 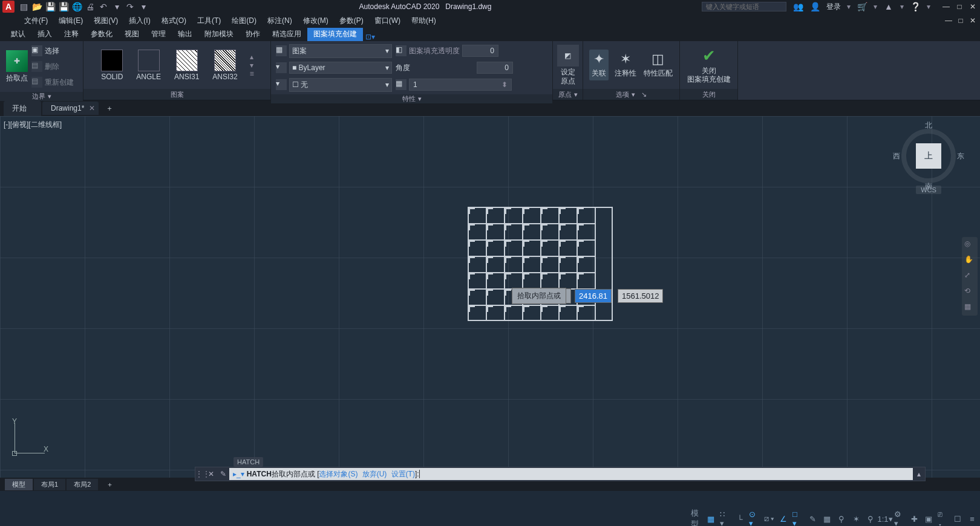 What do you see at coordinates (281, 68) in the screenshot?
I see `hatch-color-icon: ▾` at bounding box center [281, 68].